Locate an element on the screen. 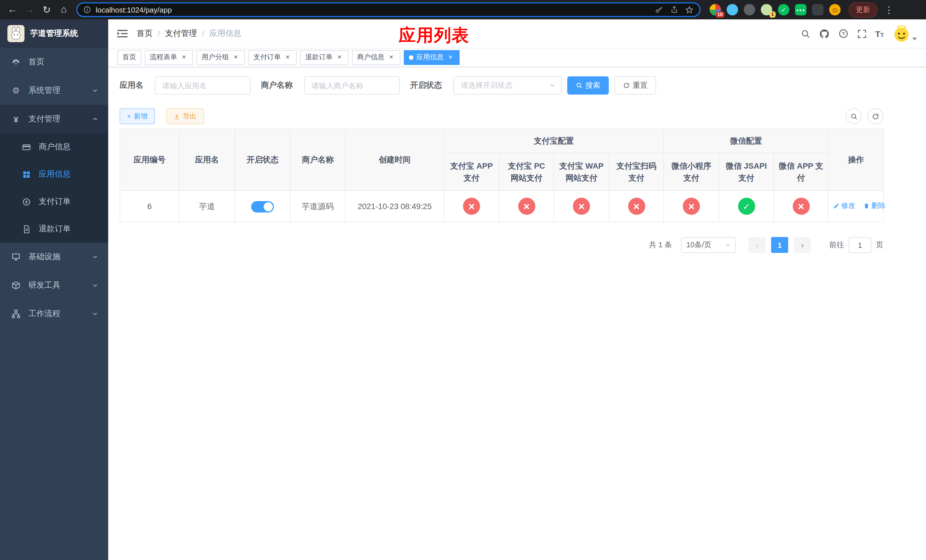 Image resolution: width=926 pixels, height=560 pixels. help-icon: ? is located at coordinates (843, 34).